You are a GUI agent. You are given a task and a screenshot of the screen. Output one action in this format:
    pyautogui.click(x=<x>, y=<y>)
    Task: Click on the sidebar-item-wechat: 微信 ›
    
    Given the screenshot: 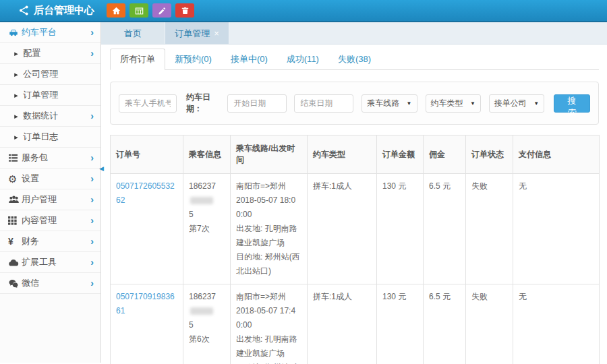 What is the action you would take?
    pyautogui.click(x=50, y=283)
    